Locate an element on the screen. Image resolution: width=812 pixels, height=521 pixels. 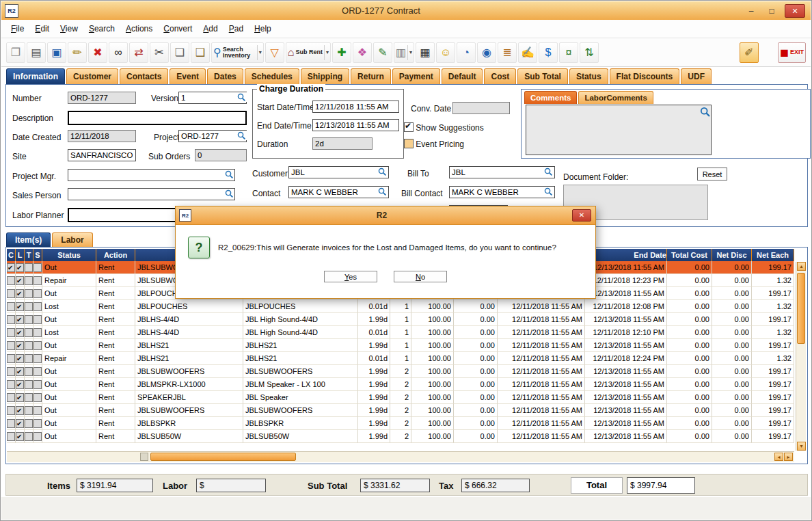
tab-cost: Cost is located at coordinates (500, 77).